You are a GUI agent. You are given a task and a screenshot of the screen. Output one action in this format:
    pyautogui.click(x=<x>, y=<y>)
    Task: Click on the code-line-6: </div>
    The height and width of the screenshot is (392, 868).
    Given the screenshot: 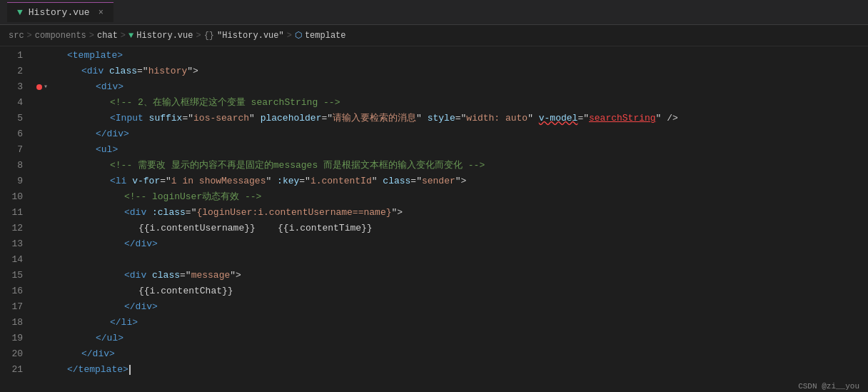 What is the action you would take?
    pyautogui.click(x=459, y=134)
    